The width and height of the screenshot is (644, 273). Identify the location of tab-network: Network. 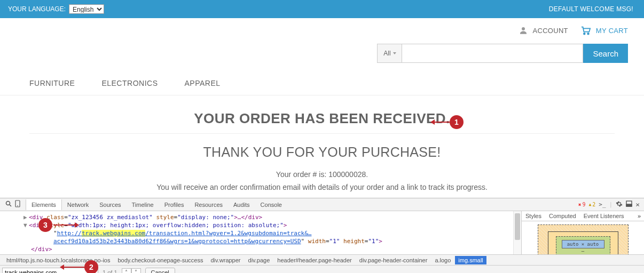
(78, 205).